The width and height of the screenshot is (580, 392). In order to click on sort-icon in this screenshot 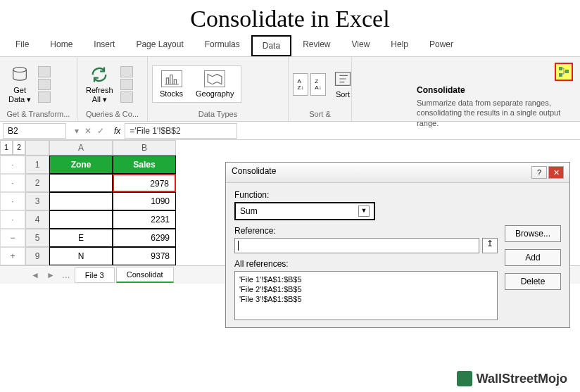, I will do `click(343, 79)`.